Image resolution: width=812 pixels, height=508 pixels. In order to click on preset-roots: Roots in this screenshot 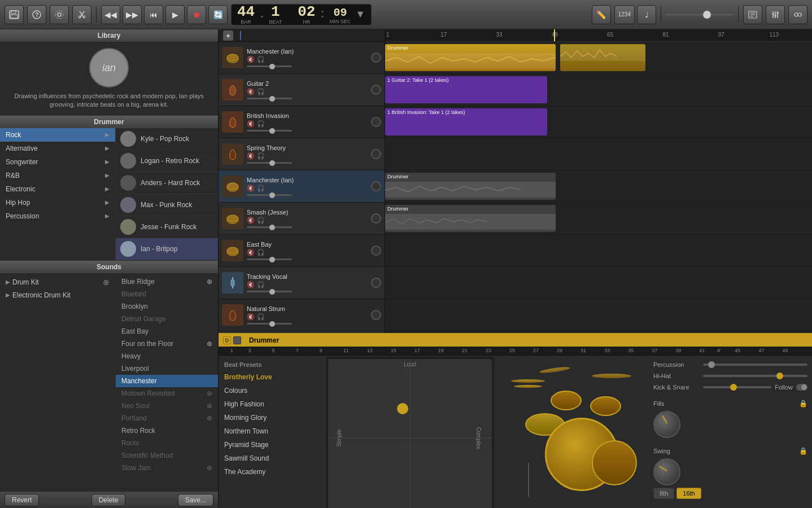, I will do `click(167, 443)`.